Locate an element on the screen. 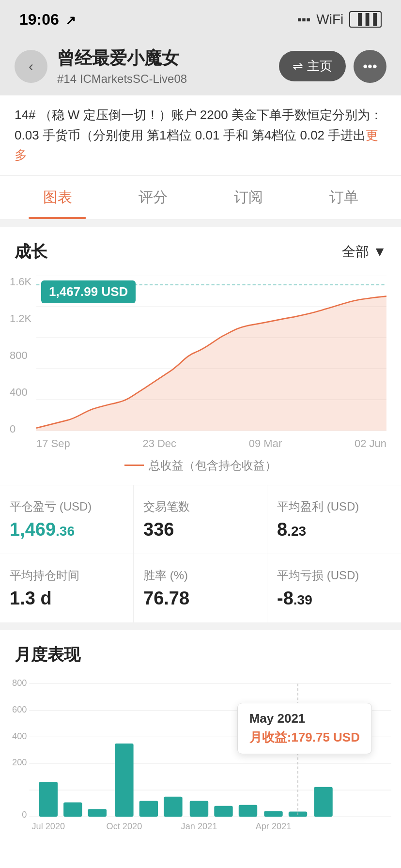 The width and height of the screenshot is (401, 868). stat-hold-time-label: 平均持仓时间 is located at coordinates (67, 575).